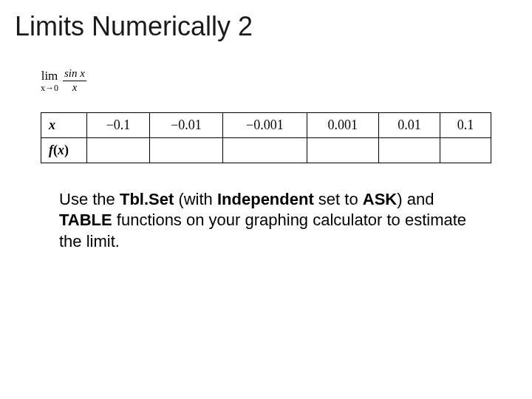 The image size is (532, 399). I want to click on fraction-numerator: sin x, so click(75, 74).